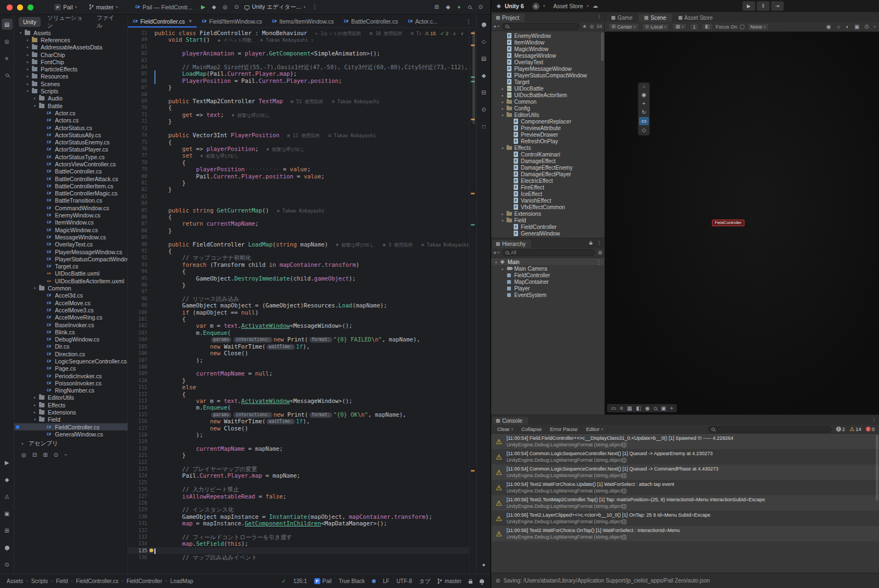  What do you see at coordinates (548, 75) in the screenshot?
I see `tree-item: #PlayerStatusCompactWindow` at bounding box center [548, 75].